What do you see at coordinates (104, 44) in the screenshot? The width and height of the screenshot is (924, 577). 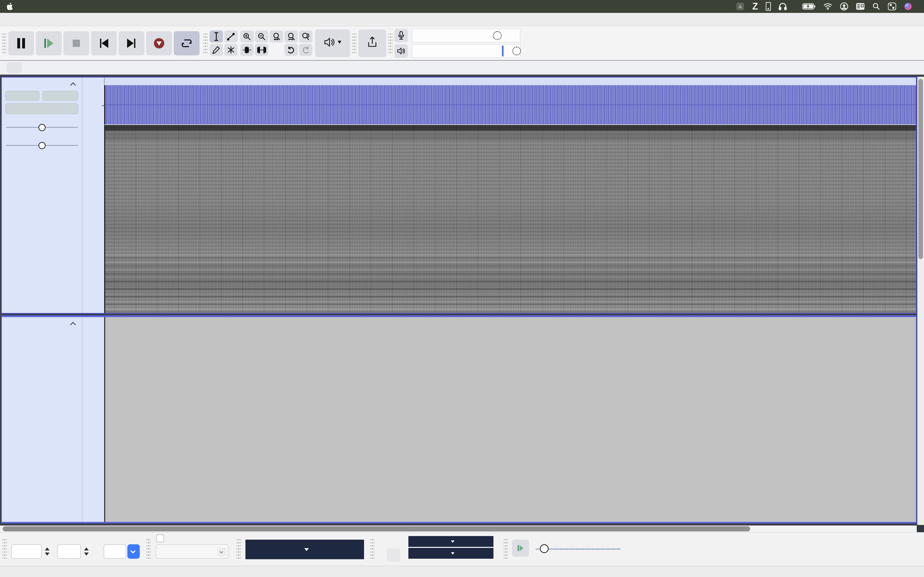 I see `skip-to-start-button` at bounding box center [104, 44].